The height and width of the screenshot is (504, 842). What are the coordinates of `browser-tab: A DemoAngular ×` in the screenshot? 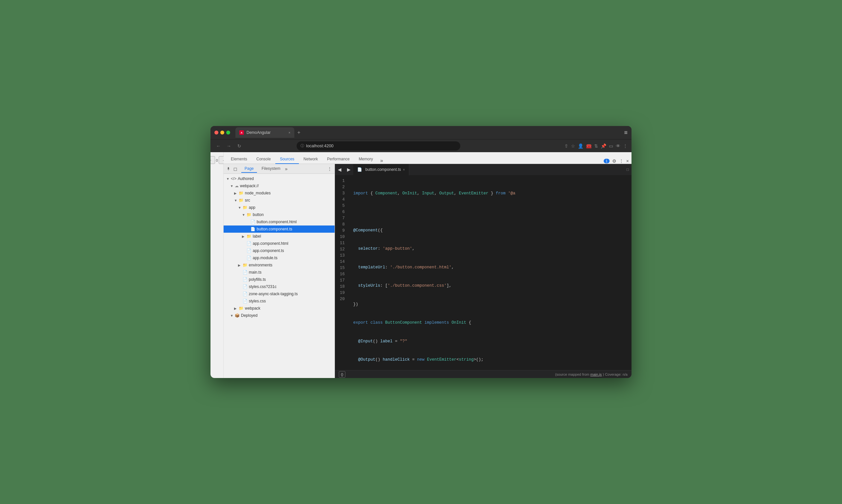 It's located at (265, 132).